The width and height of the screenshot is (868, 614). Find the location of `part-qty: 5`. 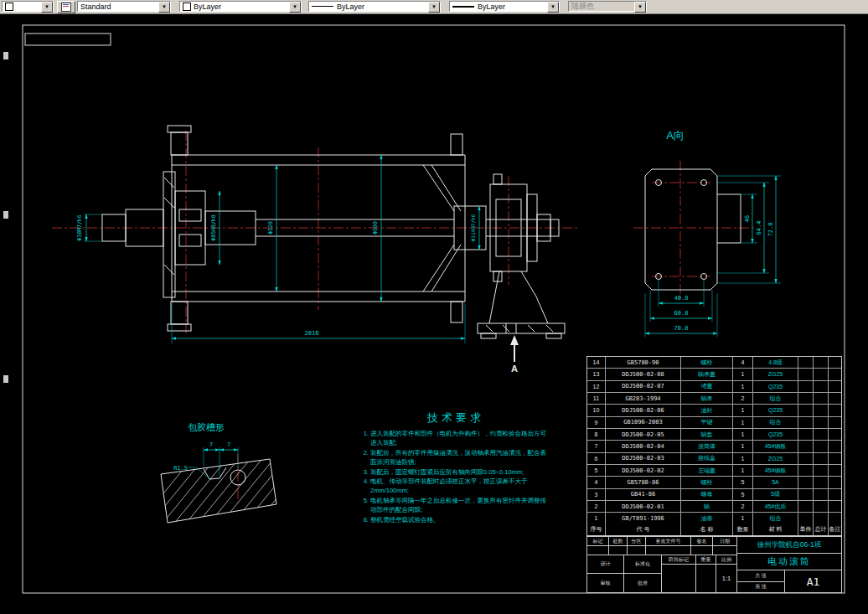

part-qty: 5 is located at coordinates (743, 494).